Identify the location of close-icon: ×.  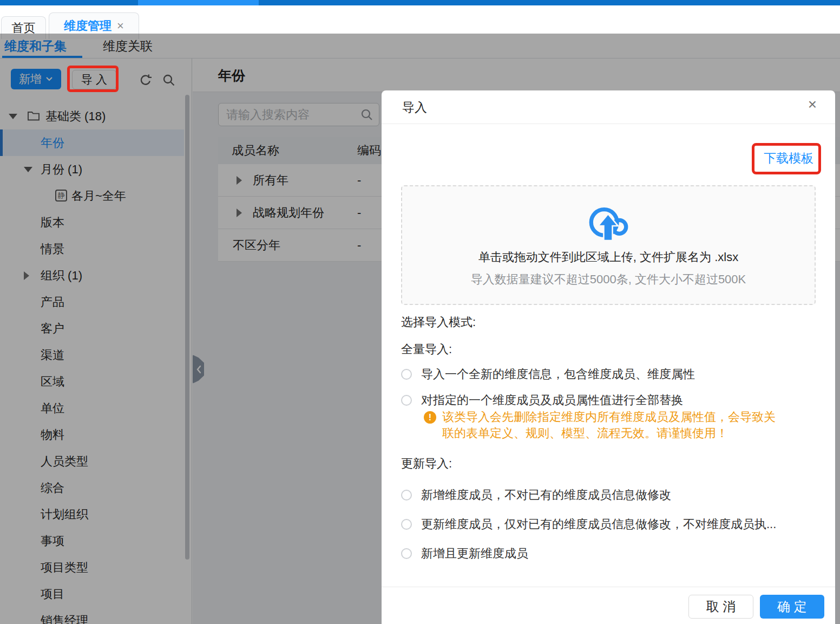
(812, 105).